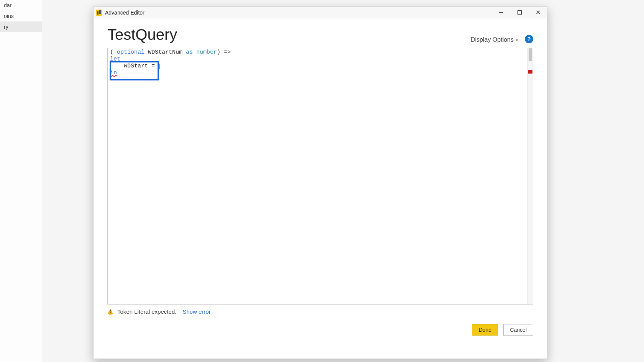  Describe the element at coordinates (320, 33) in the screenshot. I see `header-row: TestQuery Display Options ▾ ?` at that location.